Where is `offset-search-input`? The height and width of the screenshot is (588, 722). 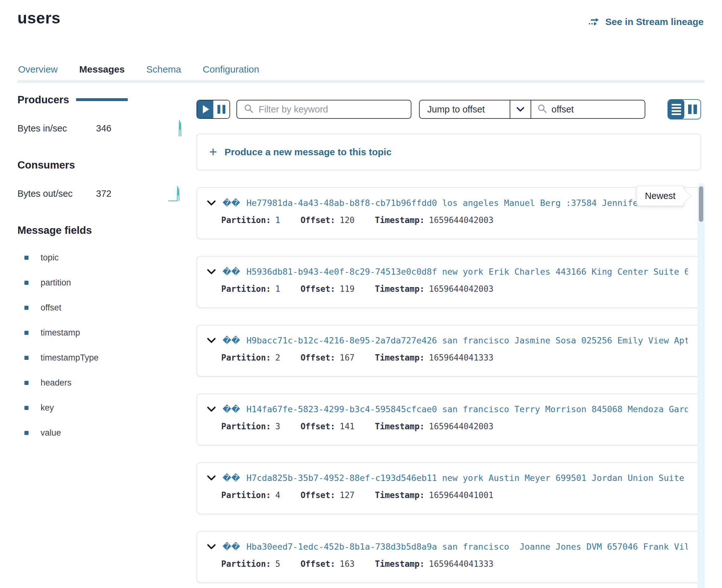
offset-search-input is located at coordinates (595, 110).